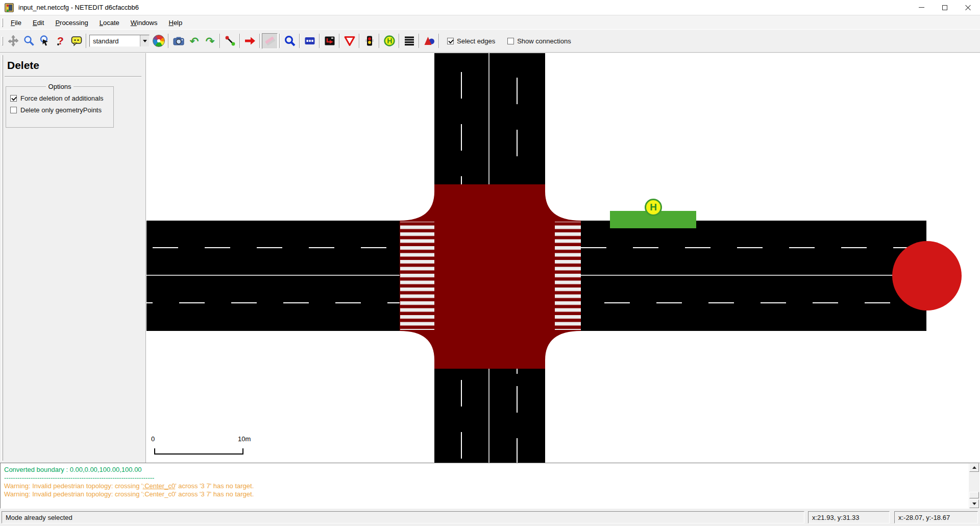 The height and width of the screenshot is (526, 980). What do you see at coordinates (144, 22) in the screenshot?
I see `menu-windows: Windows` at bounding box center [144, 22].